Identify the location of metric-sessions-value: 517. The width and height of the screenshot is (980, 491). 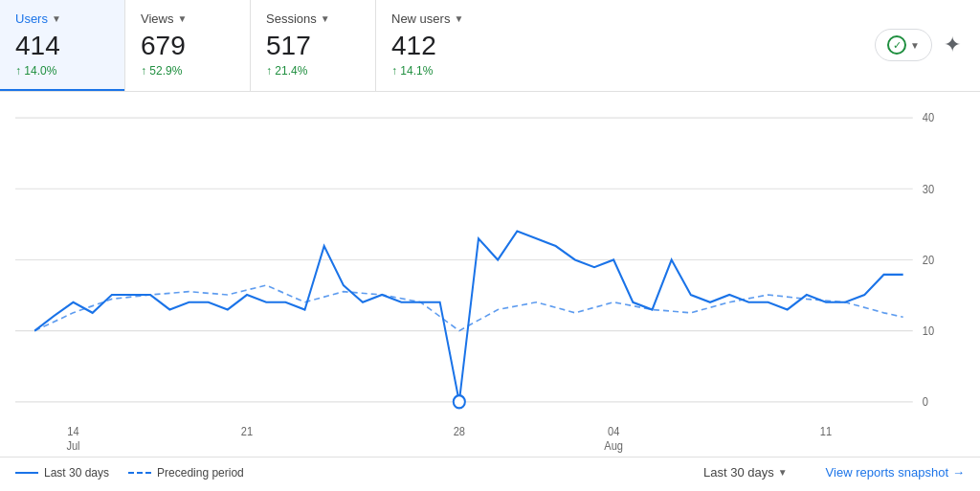
(309, 46).